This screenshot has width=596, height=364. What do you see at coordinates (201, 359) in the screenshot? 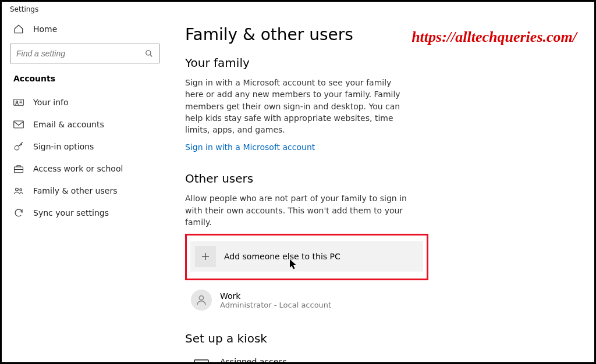
I see `monitor-icon` at bounding box center [201, 359].